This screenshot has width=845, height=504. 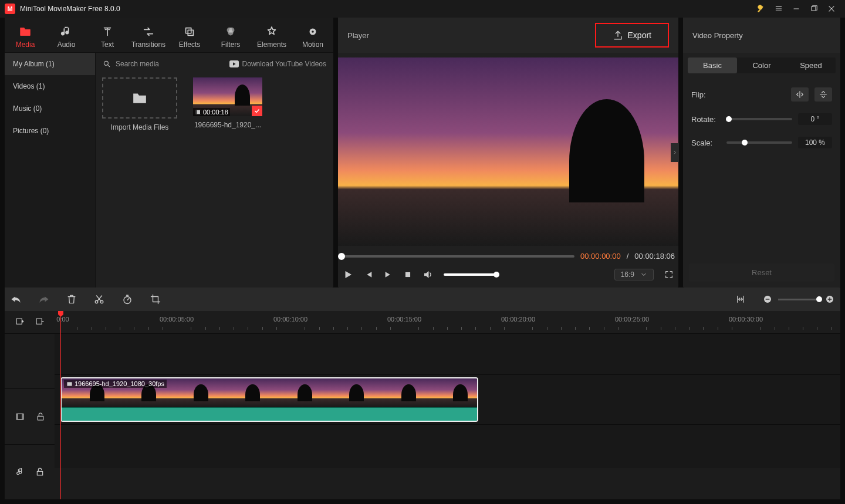 I want to click on sidebar-item-pictures: Pictures (0), so click(x=50, y=131).